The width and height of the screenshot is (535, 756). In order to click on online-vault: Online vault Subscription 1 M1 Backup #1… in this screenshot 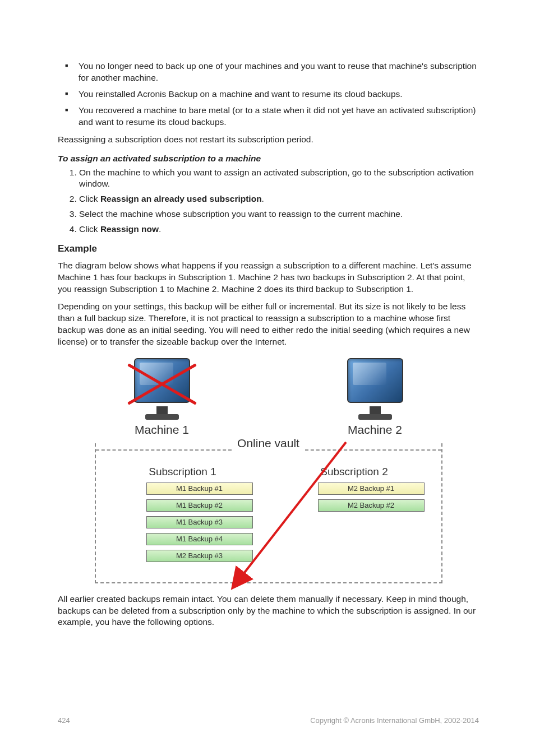, I will do `click(269, 513)`.